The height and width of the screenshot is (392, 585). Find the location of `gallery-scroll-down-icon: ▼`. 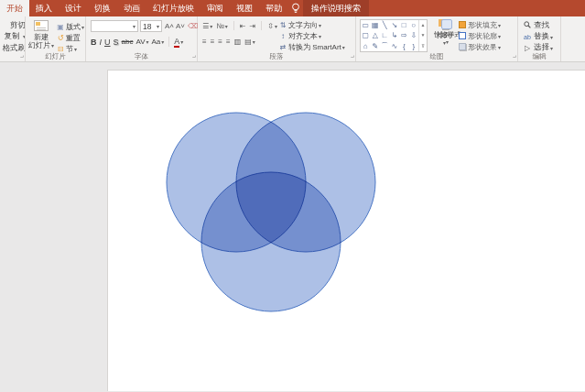

gallery-scroll-down-icon: ▼ is located at coordinates (423, 35).